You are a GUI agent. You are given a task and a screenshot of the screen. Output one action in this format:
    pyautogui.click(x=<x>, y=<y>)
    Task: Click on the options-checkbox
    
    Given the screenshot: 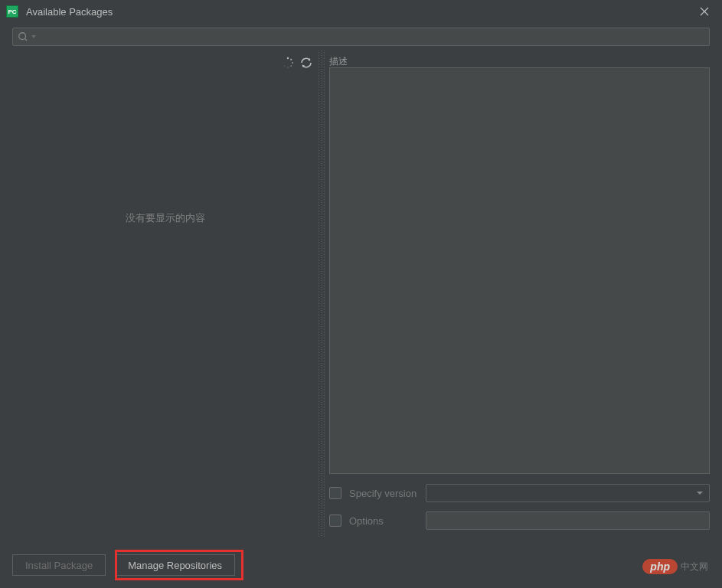 What is the action you would take?
    pyautogui.click(x=335, y=521)
    